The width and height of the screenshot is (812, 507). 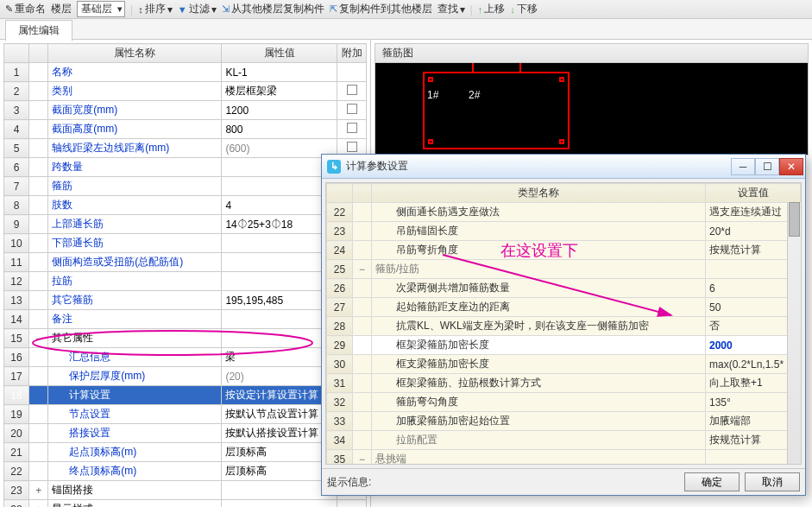 I want to click on table-row: 22终点顶标高(m)层顶标高, so click(x=186, y=472).